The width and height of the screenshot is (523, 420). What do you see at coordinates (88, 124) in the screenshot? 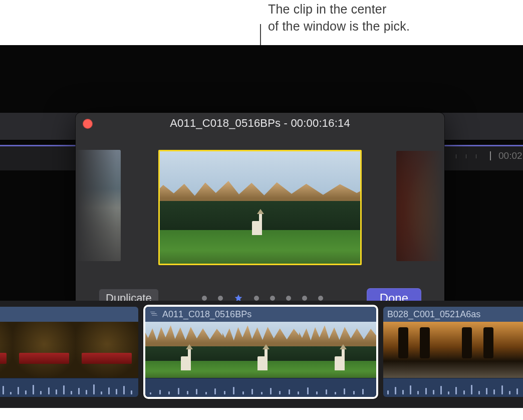
I see `close-icon` at bounding box center [88, 124].